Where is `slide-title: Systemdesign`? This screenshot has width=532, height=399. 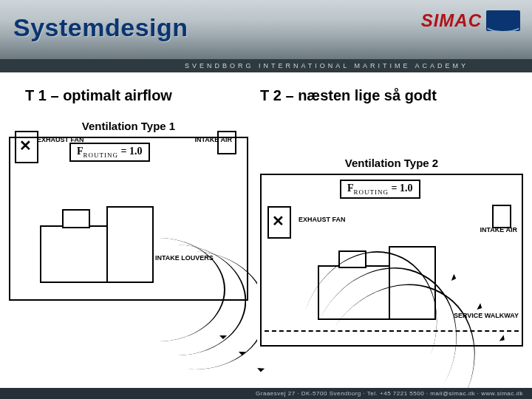
slide-title: Systemdesign is located at coordinates (100, 28).